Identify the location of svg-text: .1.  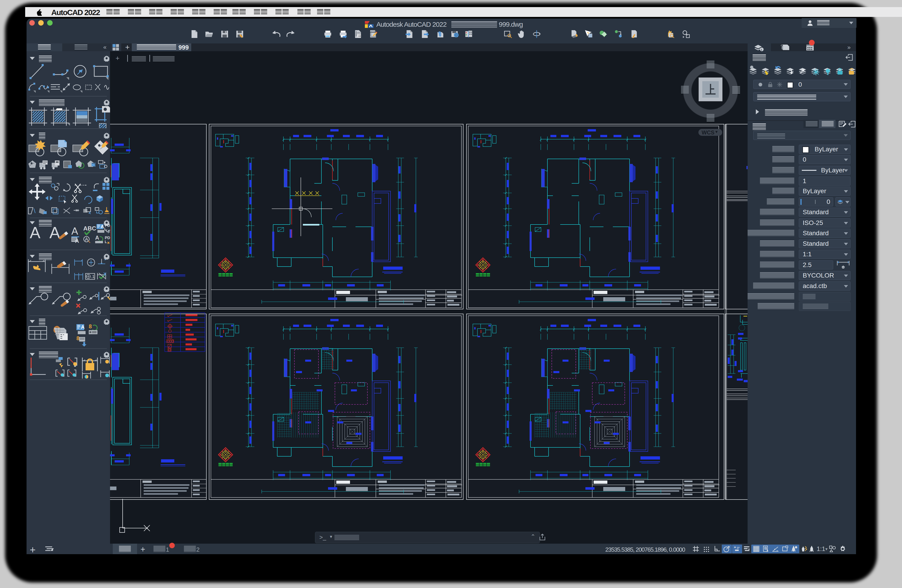
(92, 277).